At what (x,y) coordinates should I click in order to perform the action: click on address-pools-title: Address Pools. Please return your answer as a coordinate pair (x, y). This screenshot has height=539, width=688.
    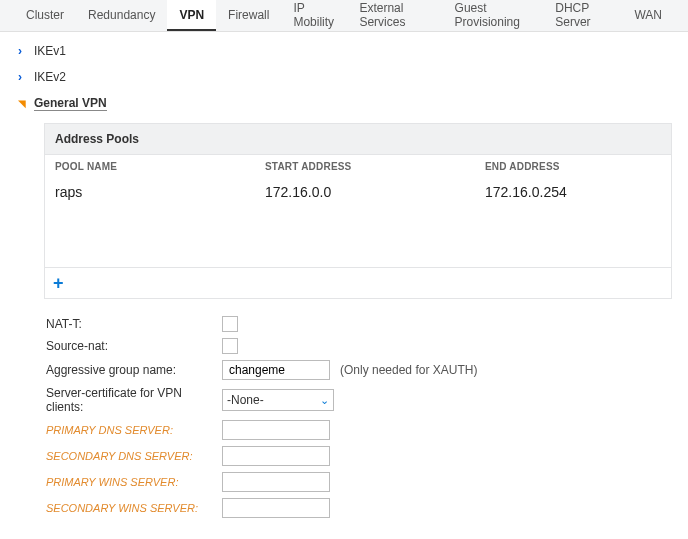
    Looking at the image, I should click on (358, 139).